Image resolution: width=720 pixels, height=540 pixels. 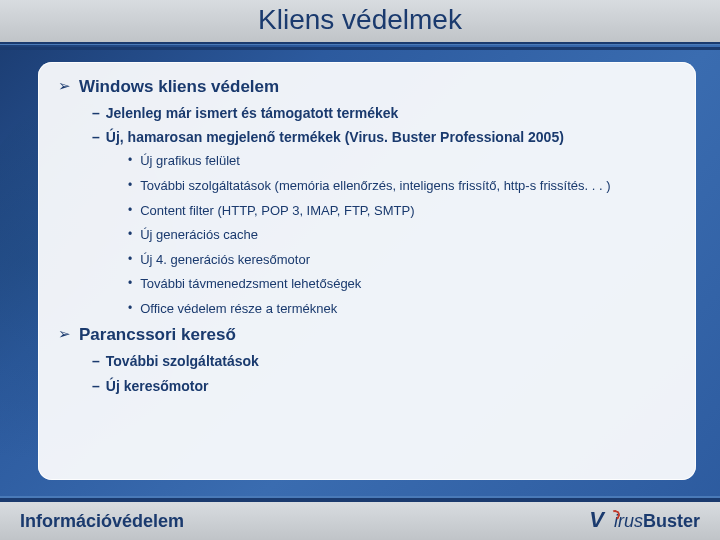 What do you see at coordinates (335, 137) in the screenshot?
I see `list-item-text: Új, hamarosan megjelenő termékek (Virus.…` at bounding box center [335, 137].